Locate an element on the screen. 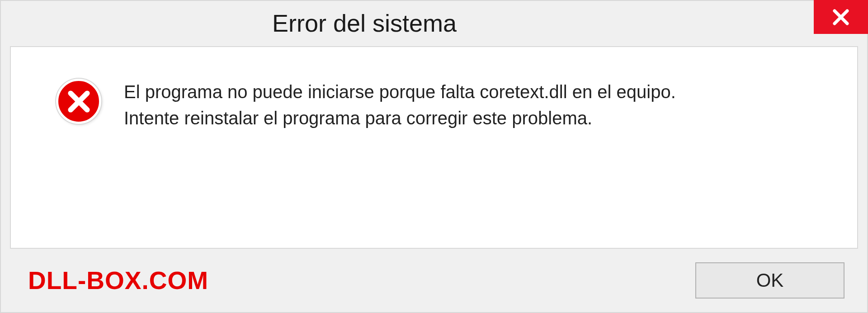 The image size is (868, 313). close-icon is located at coordinates (841, 17).